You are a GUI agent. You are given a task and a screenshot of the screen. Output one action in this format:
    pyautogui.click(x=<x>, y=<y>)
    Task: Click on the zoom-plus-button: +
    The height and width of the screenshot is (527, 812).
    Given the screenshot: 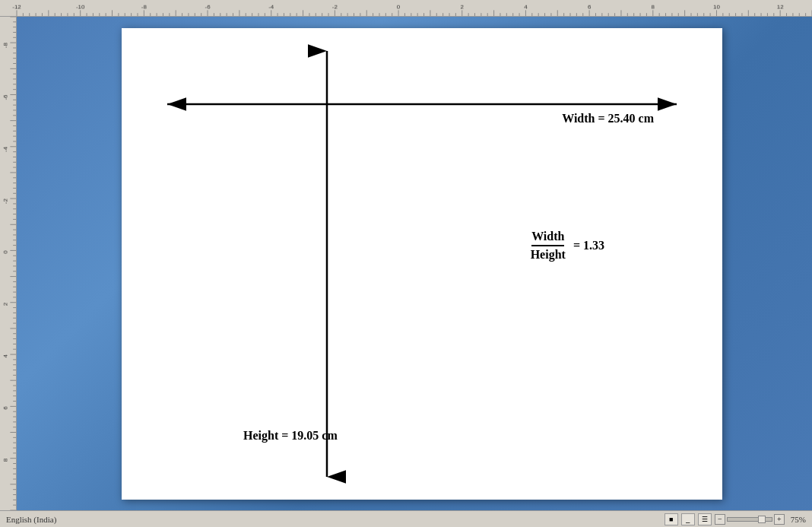 What is the action you would take?
    pyautogui.click(x=779, y=519)
    